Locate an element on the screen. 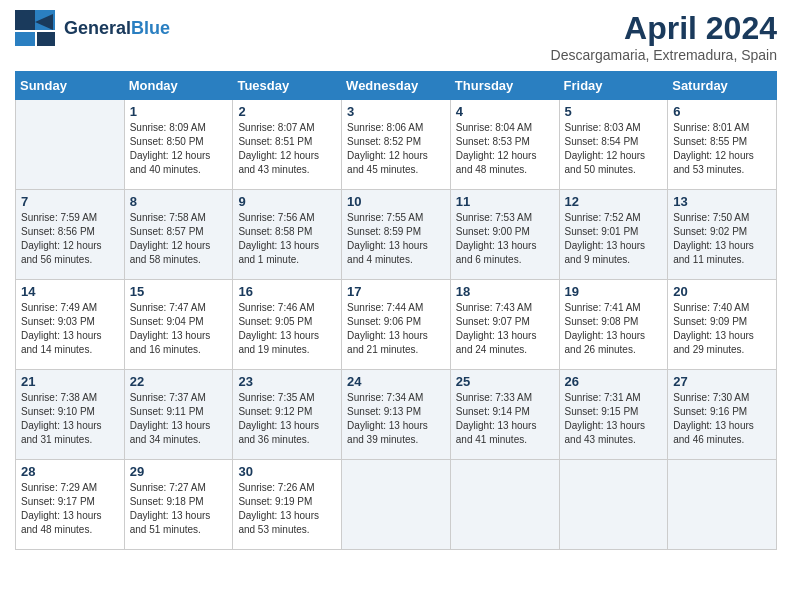 The width and height of the screenshot is (792, 612). day-info: Sunrise: 7:56 AMSunset: 8:58 PMDaylight:… is located at coordinates (287, 239).